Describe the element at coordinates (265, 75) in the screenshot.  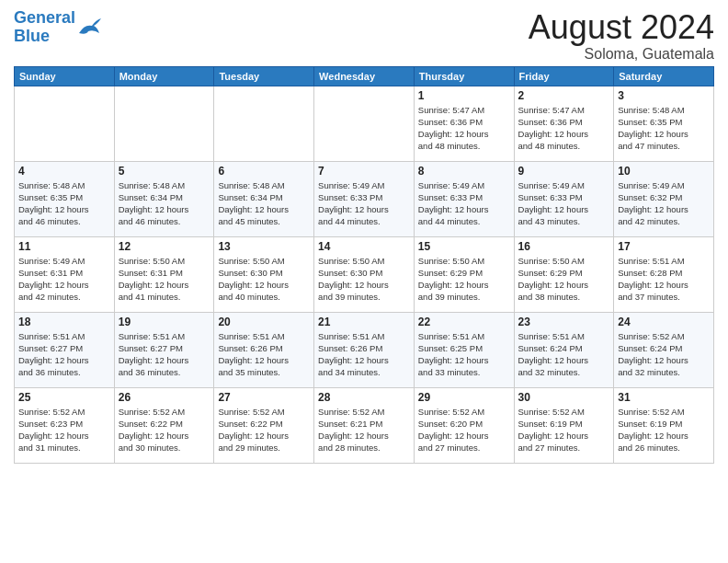
I see `col-tuesday: Tuesday` at that location.